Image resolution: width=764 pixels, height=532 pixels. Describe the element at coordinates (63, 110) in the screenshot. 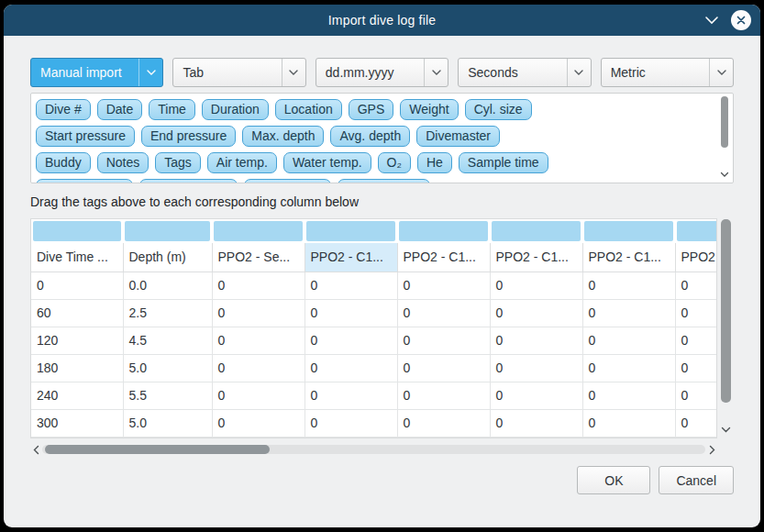

I see `tag-dive: Dive #` at that location.